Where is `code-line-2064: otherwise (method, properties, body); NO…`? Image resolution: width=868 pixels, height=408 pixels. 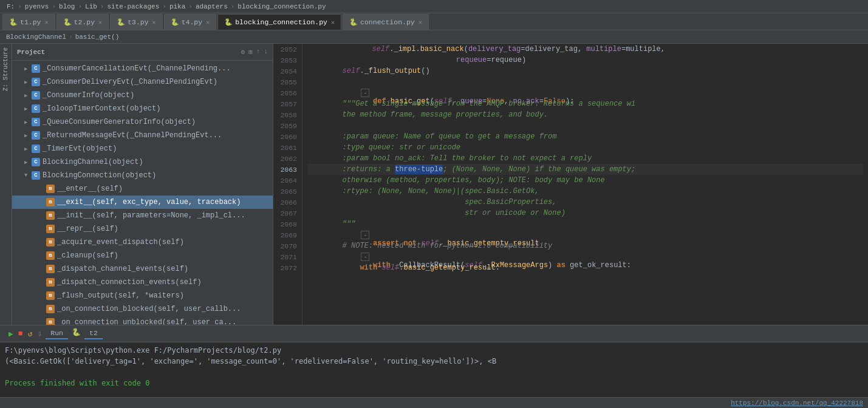
code-line-2064: otherwise (method, properties, body); NO… is located at coordinates (586, 180).